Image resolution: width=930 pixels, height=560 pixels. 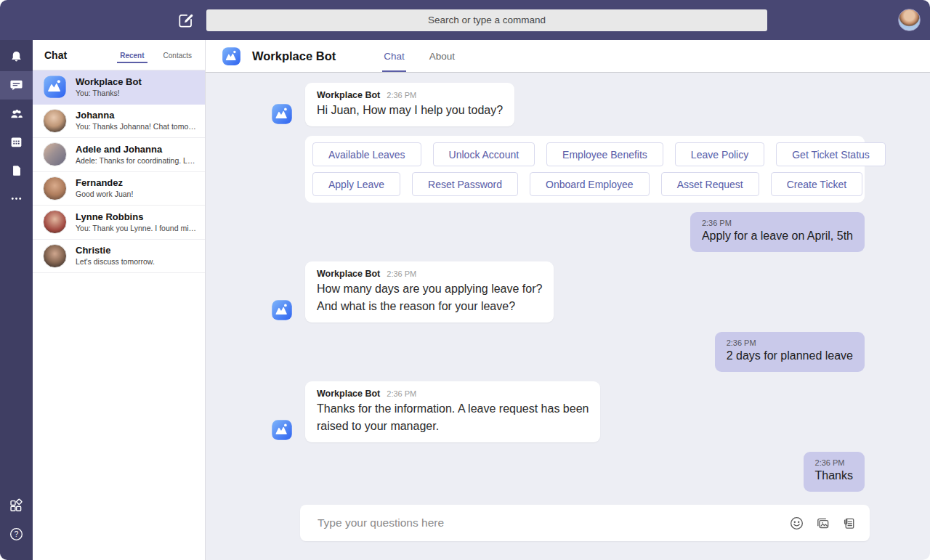 I want to click on quick-reply-button: Asset Request, so click(x=711, y=184).